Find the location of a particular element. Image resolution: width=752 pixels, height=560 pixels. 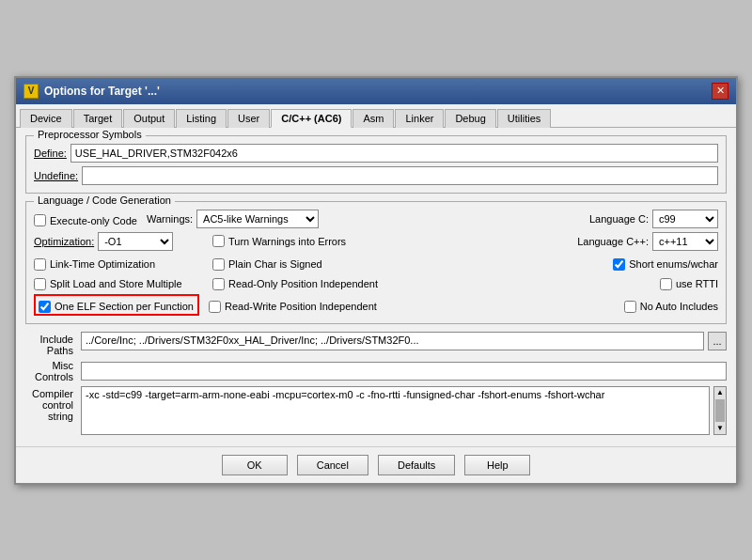

undefine-label: Undefine: is located at coordinates (56, 176).